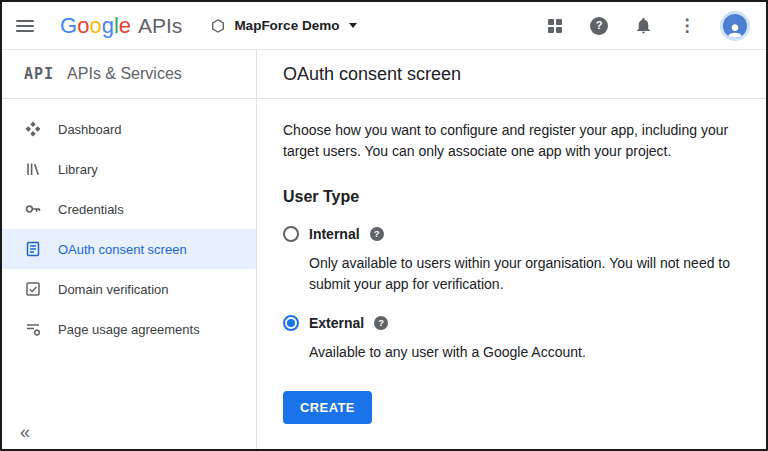 The height and width of the screenshot is (451, 768). I want to click on sidebar-item-library: Library, so click(129, 169).